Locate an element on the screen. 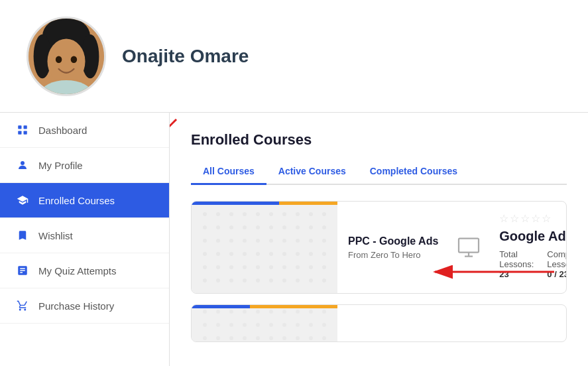 Image resolution: width=588 pixels, height=366 pixels. completed-lessons: Completed Lessons: 0 / 23 is located at coordinates (557, 264).